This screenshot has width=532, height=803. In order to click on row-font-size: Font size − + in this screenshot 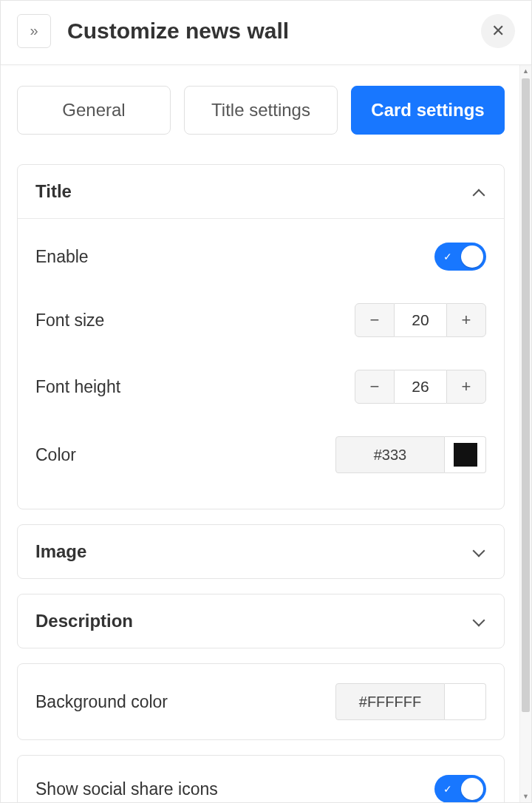, I will do `click(261, 320)`.